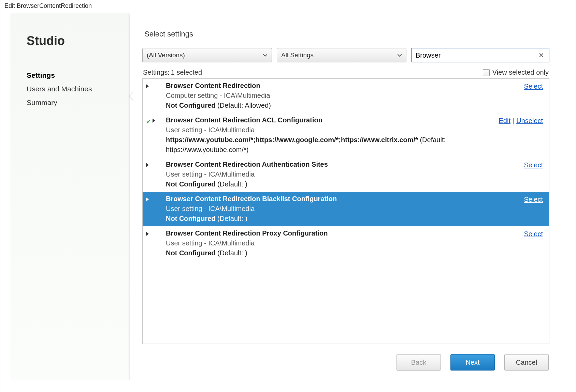 The image size is (576, 392). I want to click on row-gutter: ✔, so click(156, 135).